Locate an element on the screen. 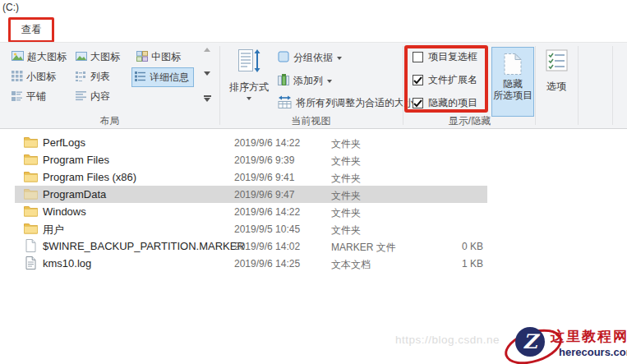 This screenshot has height=364, width=627. file-row-program-files: Program Files 2019/9/6 9:39 文件夹 is located at coordinates (314, 159).